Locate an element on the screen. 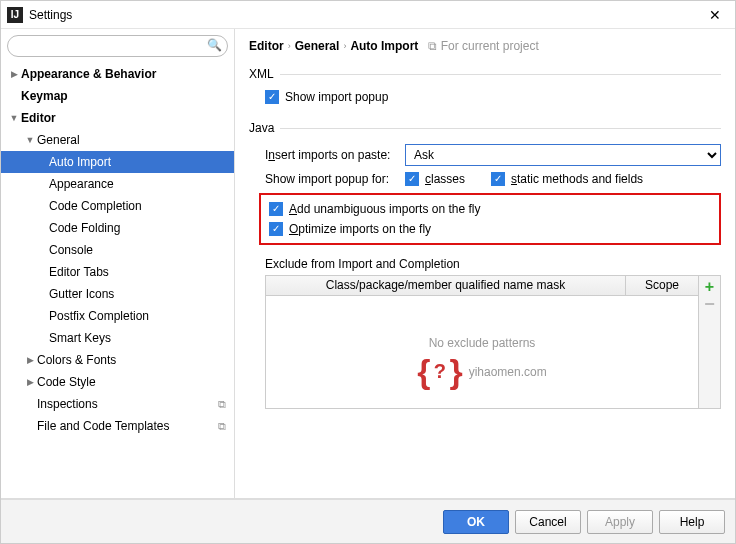 Image resolution: width=736 pixels, height=544 pixels. watermark: { }? yihaomen.com is located at coordinates (482, 372).